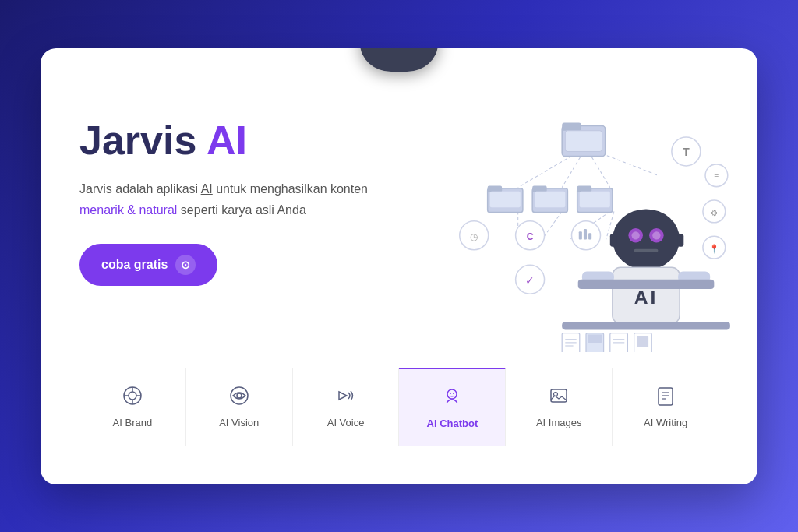 The height and width of the screenshot is (532, 798). I want to click on feature-card-vision: AI Vision, so click(240, 407).